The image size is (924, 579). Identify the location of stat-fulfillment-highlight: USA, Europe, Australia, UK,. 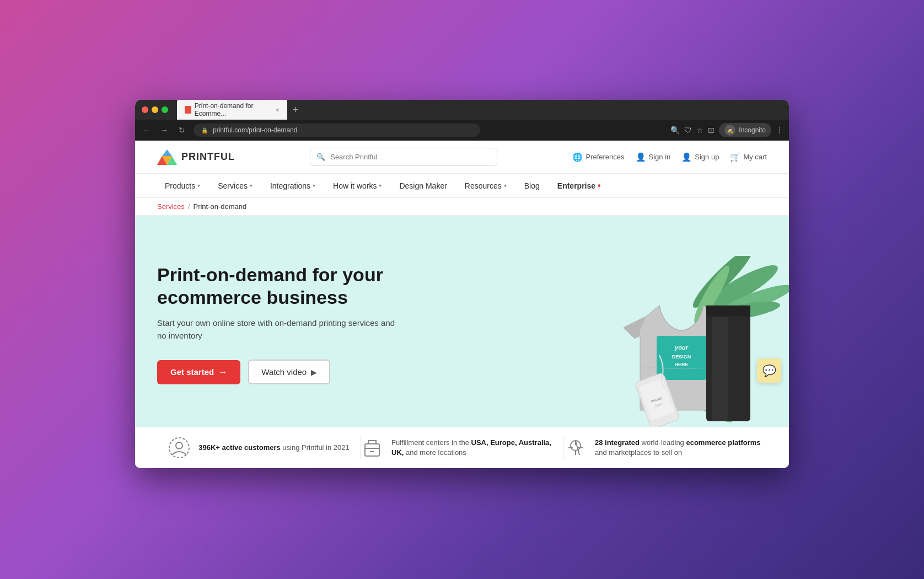
(471, 448).